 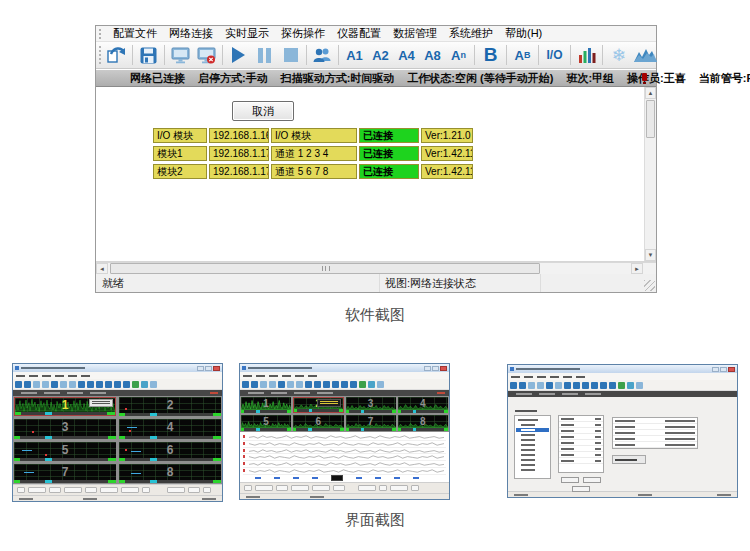 What do you see at coordinates (170, 450) in the screenshot?
I see `channel-number: 6` at bounding box center [170, 450].